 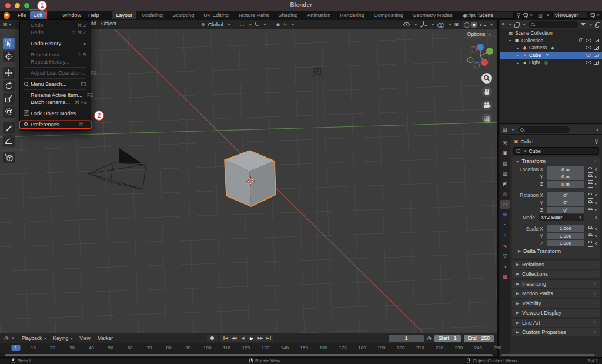 What do you see at coordinates (495, 15) in the screenshot?
I see `scene-name-field: Scene` at bounding box center [495, 15].